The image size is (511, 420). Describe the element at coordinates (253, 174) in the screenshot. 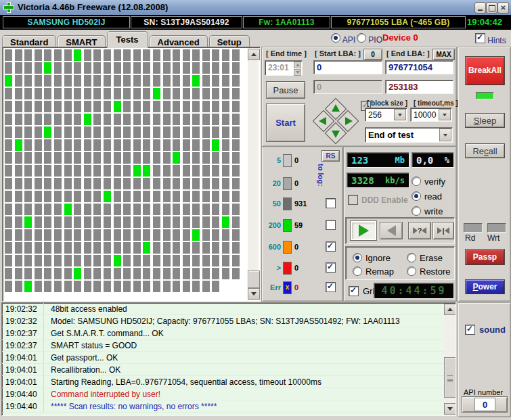

I see `grid-scrollbar` at that location.